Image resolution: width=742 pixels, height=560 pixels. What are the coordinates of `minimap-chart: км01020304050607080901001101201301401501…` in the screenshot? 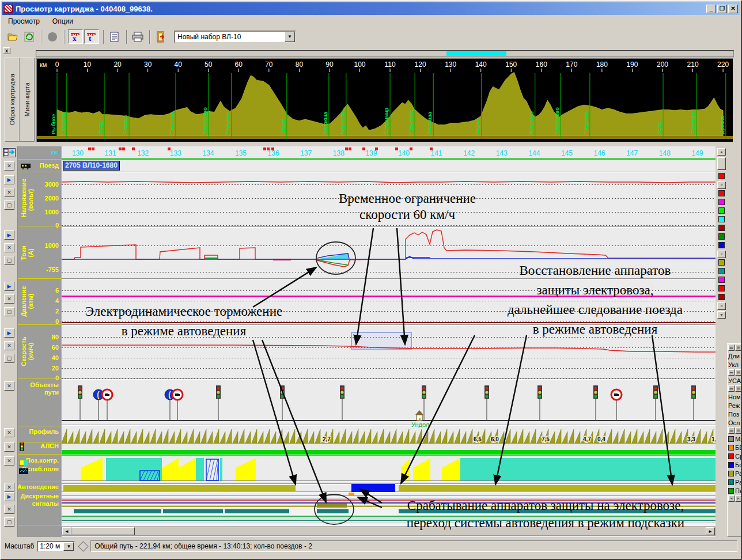 It's located at (385, 100).